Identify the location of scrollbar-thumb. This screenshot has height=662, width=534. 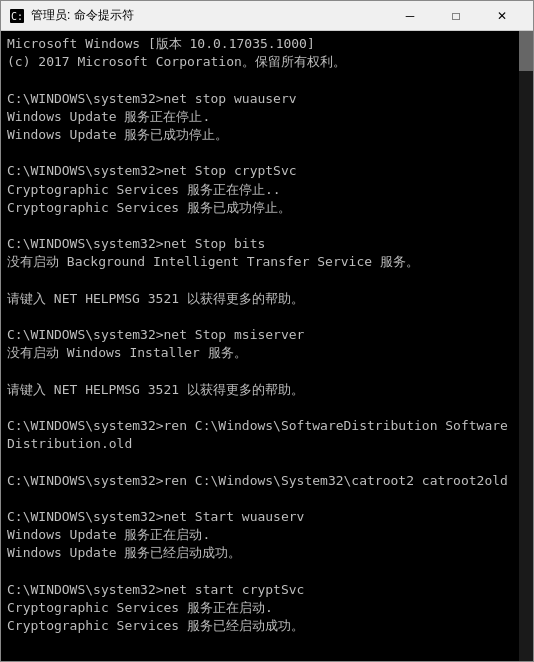
(526, 51).